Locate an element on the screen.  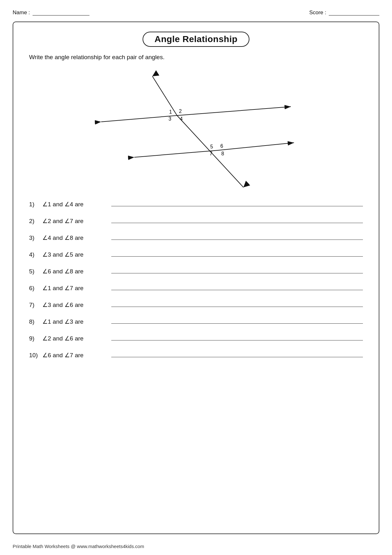
label-8: 8 is located at coordinates (223, 154).